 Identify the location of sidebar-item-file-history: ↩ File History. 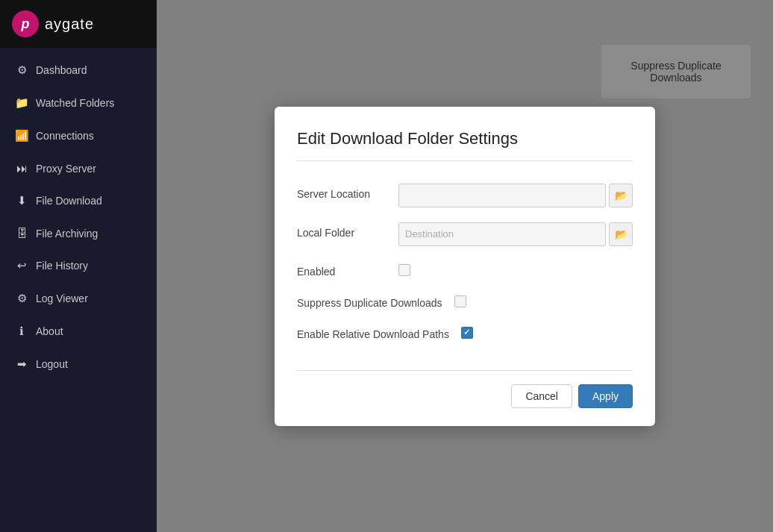
(78, 266).